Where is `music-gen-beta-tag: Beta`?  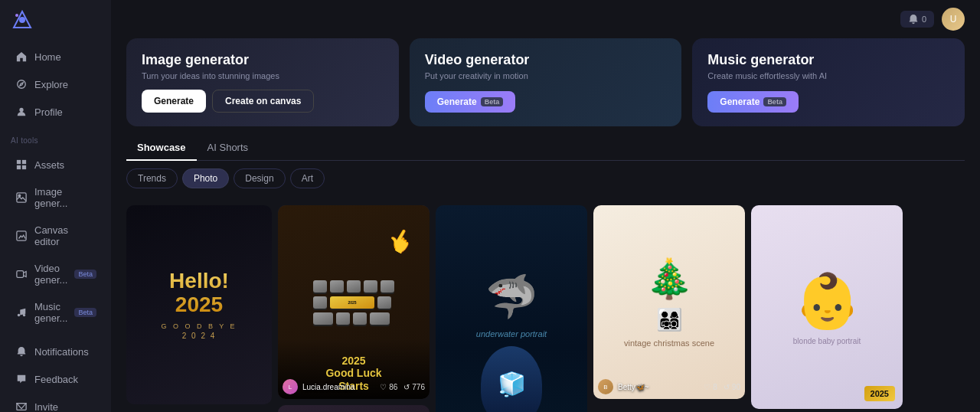
music-gen-beta-tag: Beta is located at coordinates (775, 102).